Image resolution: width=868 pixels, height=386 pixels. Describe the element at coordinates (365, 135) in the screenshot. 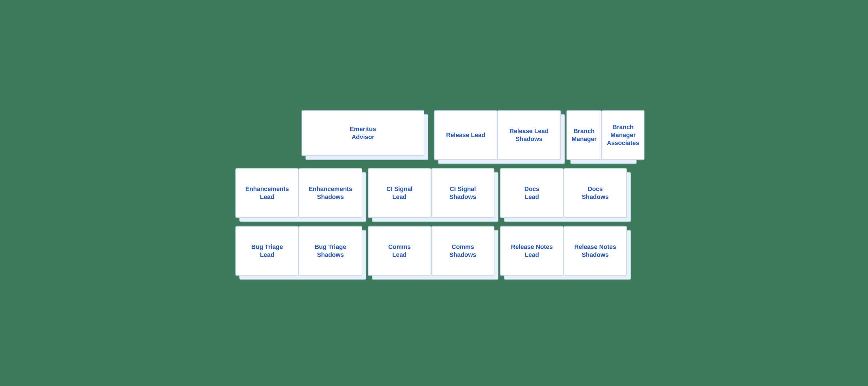

I see `emeritus-advisor-group: EmeritusAdvisor` at that location.